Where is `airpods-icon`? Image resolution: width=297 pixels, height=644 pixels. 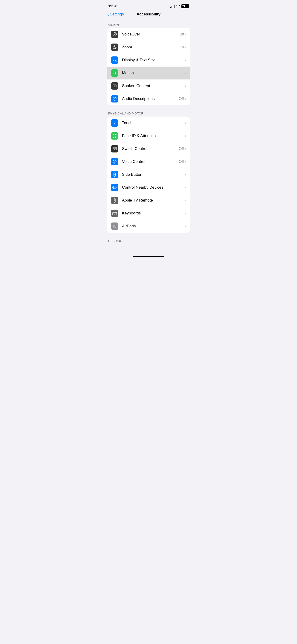
airpods-icon is located at coordinates (114, 226).